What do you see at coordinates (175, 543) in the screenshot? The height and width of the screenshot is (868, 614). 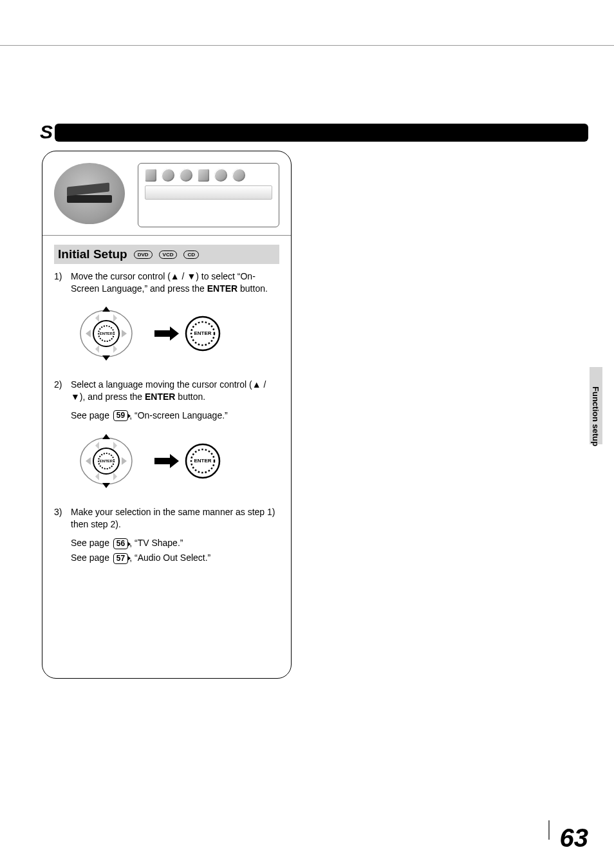 I see `step-3-ref-1: See page 56, “TV Shape.”` at bounding box center [175, 543].